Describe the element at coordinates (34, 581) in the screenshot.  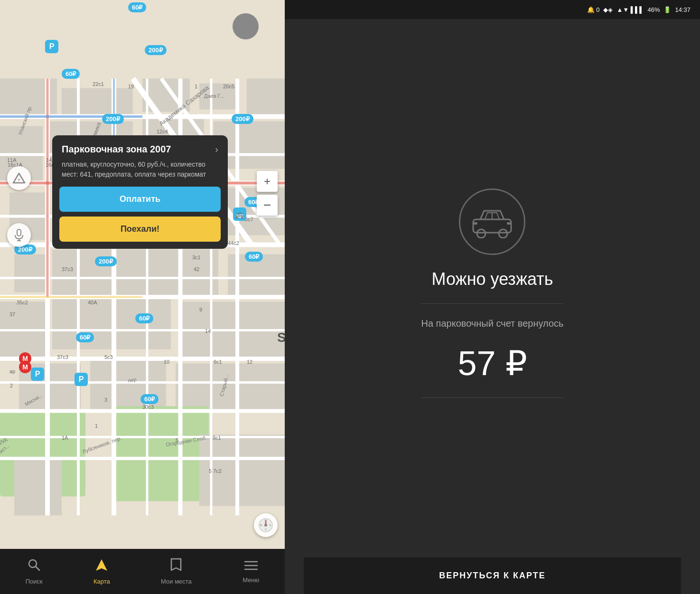
I see `nav-label-search: Поиск` at that location.